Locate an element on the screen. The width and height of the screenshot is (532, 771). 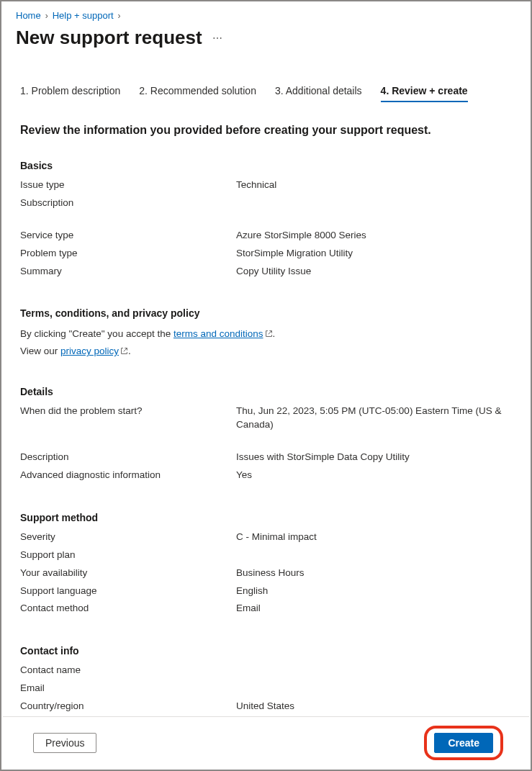
value-diag: Yes is located at coordinates (244, 475).